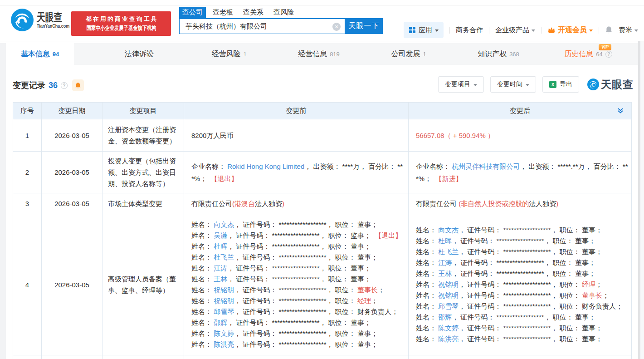 The image size is (644, 359). Describe the element at coordinates (588, 54) in the screenshot. I see `tab-history: 历史信息64?VIP` at that location.